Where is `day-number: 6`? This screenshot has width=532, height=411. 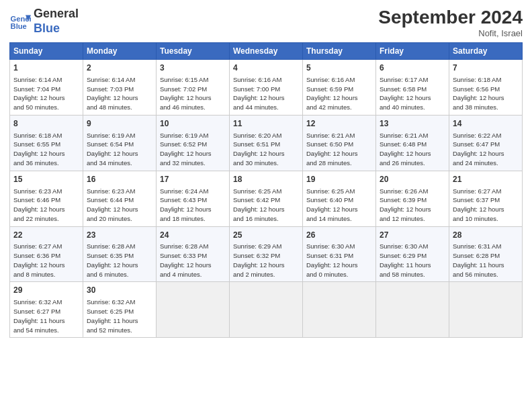
day-number: 6 is located at coordinates (412, 68).